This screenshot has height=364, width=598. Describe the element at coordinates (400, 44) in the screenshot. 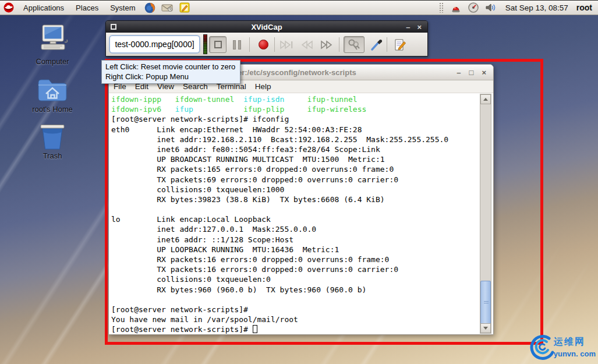

I see `edit-button` at that location.